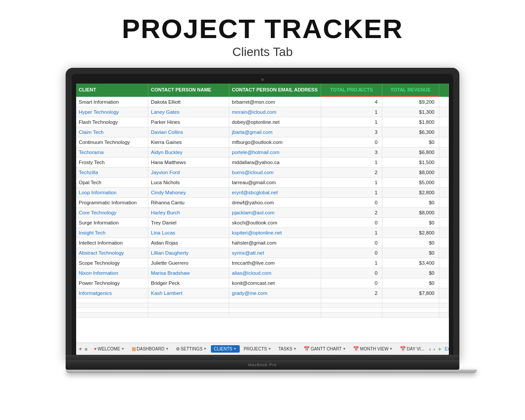 This screenshot has height=420, width=525. What do you see at coordinates (262, 365) in the screenshot?
I see `brand-label: MacBook Pro` at bounding box center [262, 365].